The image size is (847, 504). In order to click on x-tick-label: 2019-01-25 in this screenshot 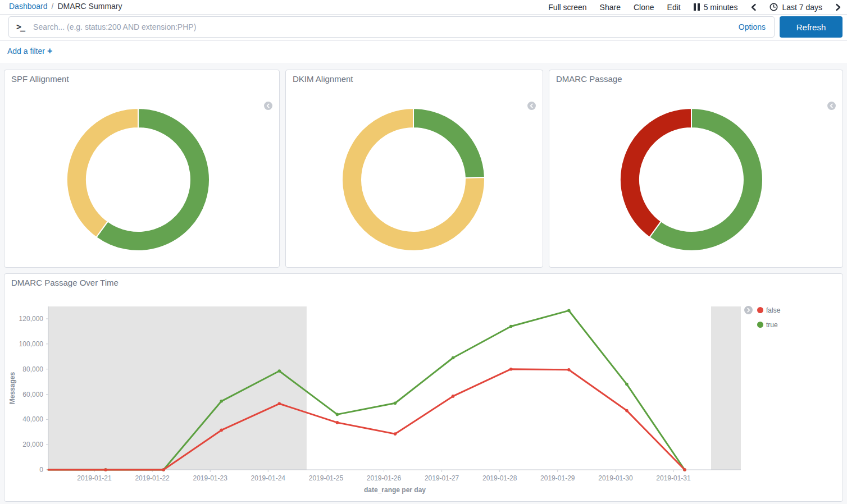, I will do `click(326, 478)`.